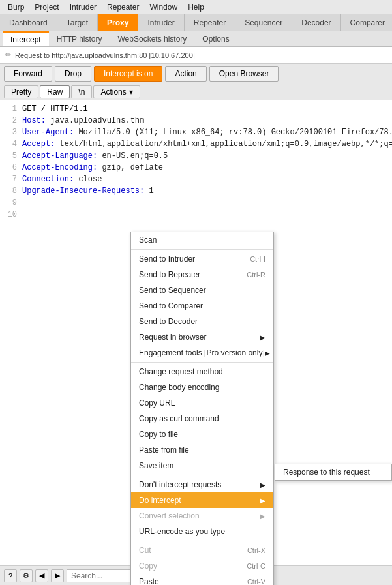 This screenshot has width=392, height=585. What do you see at coordinates (73, 74) in the screenshot?
I see `drop-button: Drop` at bounding box center [73, 74].